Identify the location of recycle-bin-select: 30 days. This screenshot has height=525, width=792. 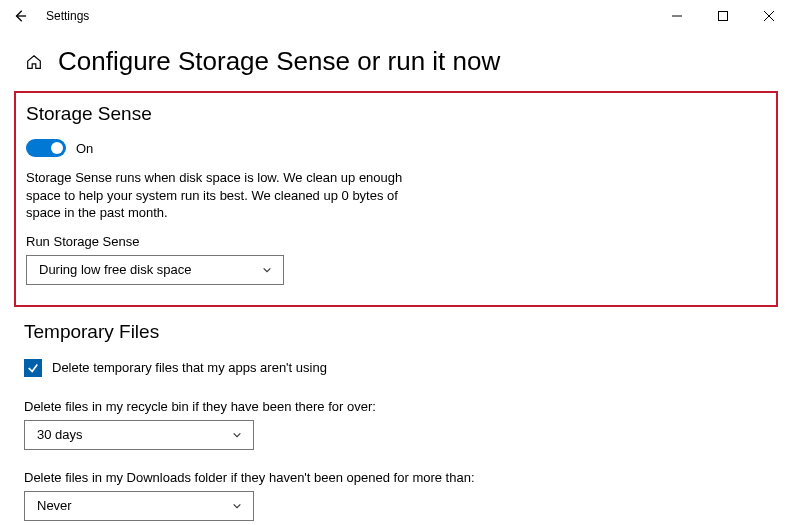
(139, 435).